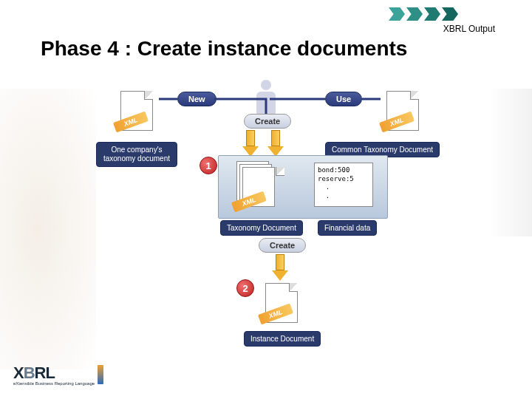  I want to click on logo-mark-icon, so click(100, 375).